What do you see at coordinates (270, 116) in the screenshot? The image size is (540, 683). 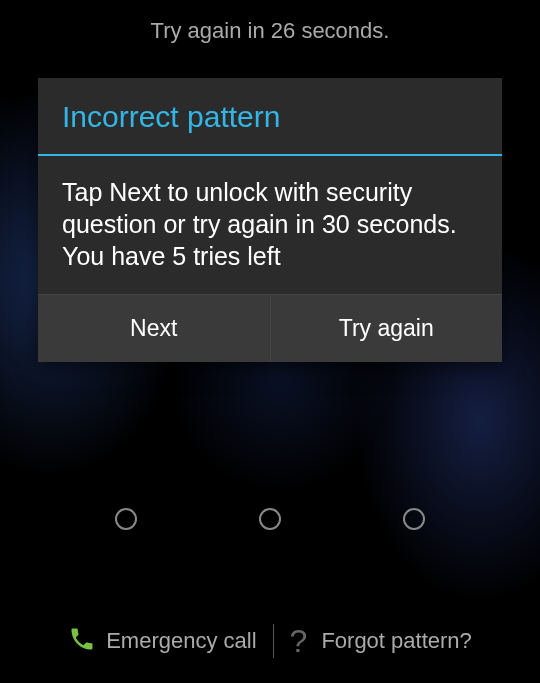 I see `dialog-title: Incorrect pattern` at bounding box center [270, 116].